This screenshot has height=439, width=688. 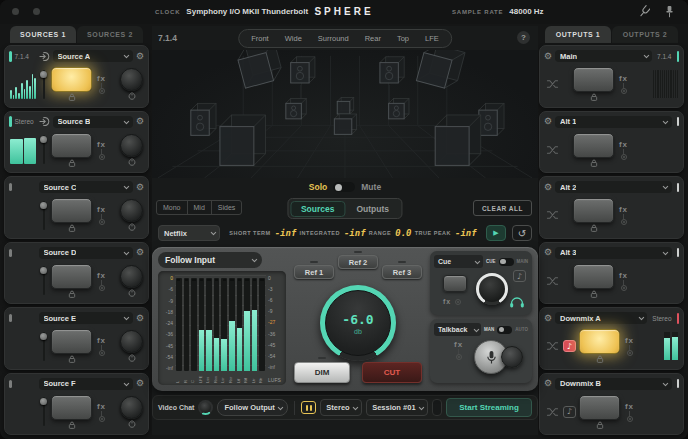 What do you see at coordinates (372, 209) in the screenshot?
I see `tab-outputs-view: Outputs` at bounding box center [372, 209].